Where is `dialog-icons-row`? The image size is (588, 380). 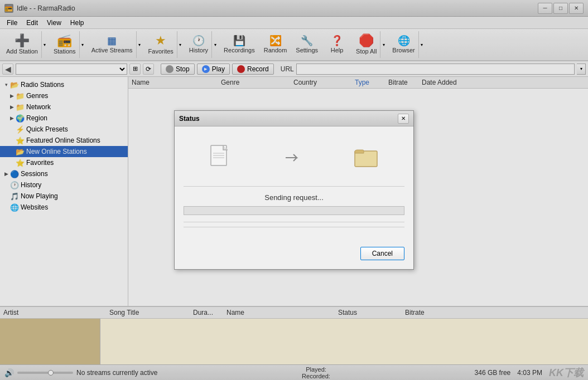
dialog-icons-row is located at coordinates (294, 158).